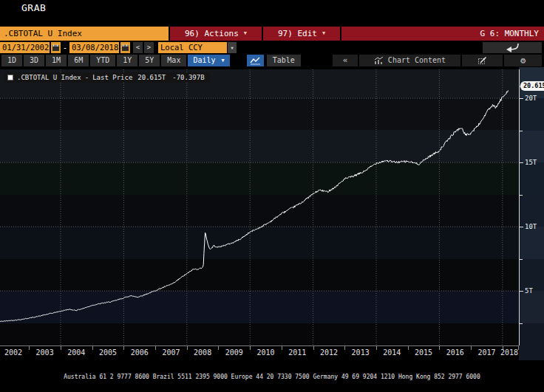 The height and width of the screenshot is (392, 544). Describe the element at coordinates (127, 61) in the screenshot. I see `period-button-1y: 1Y` at that location.